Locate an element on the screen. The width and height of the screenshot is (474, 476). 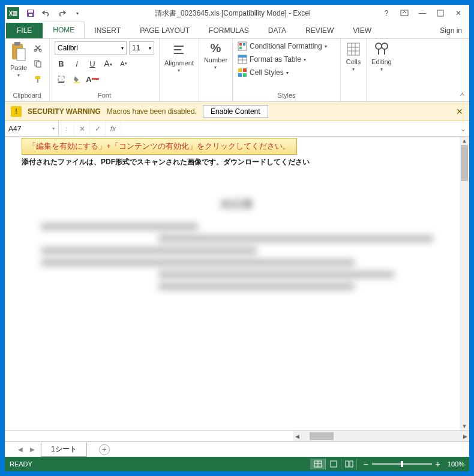
fx-button: fx is located at coordinates (113, 128).